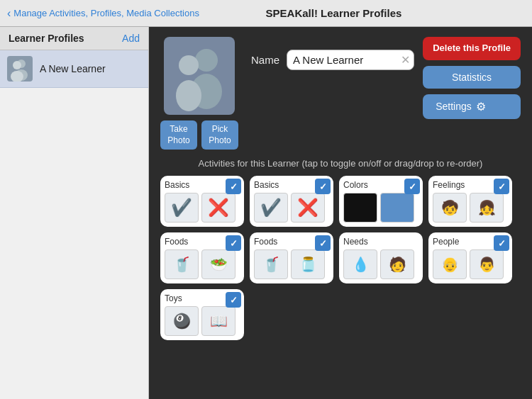 This screenshot has width=532, height=399. What do you see at coordinates (470, 258) in the screenshot?
I see `activity-card: People 👴 👨` at bounding box center [470, 258].